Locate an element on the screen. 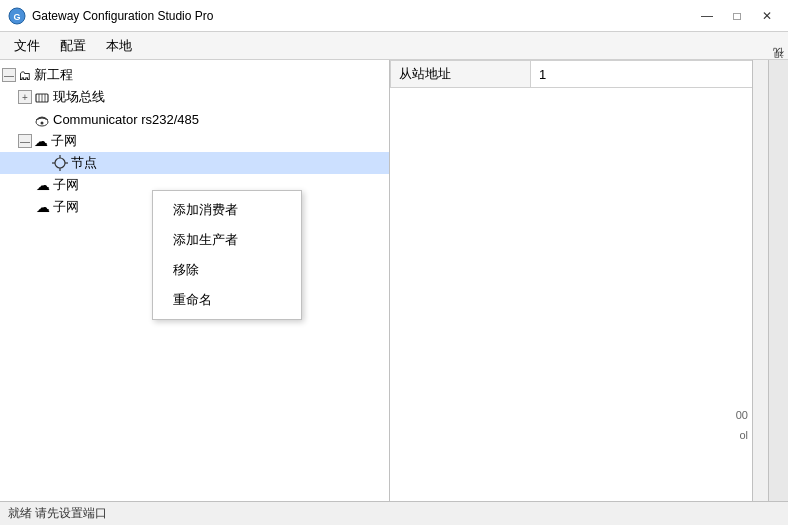 This screenshot has height=525, width=788. title-bar: G Gateway Configuration Studio Pro — □ ✕ is located at coordinates (394, 16).